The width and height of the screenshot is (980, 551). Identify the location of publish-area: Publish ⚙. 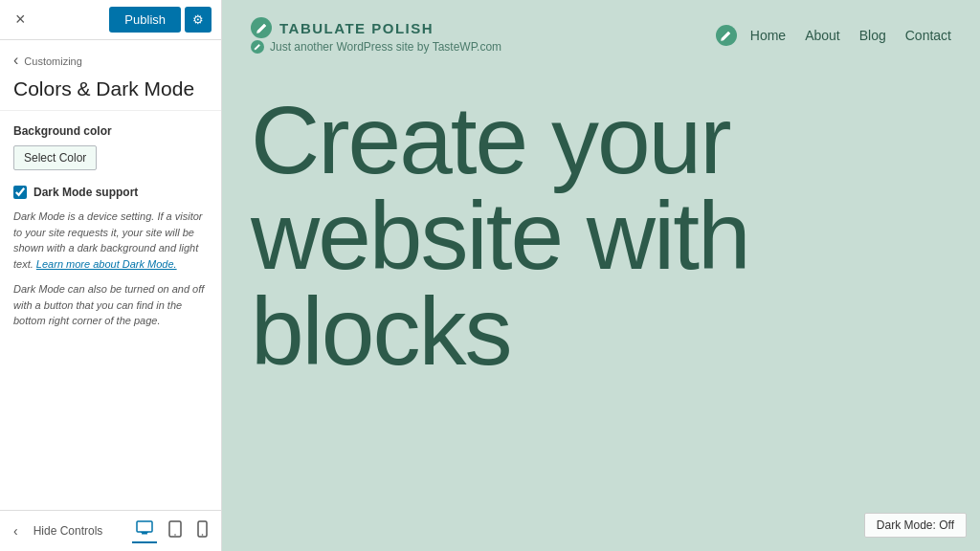
(161, 19).